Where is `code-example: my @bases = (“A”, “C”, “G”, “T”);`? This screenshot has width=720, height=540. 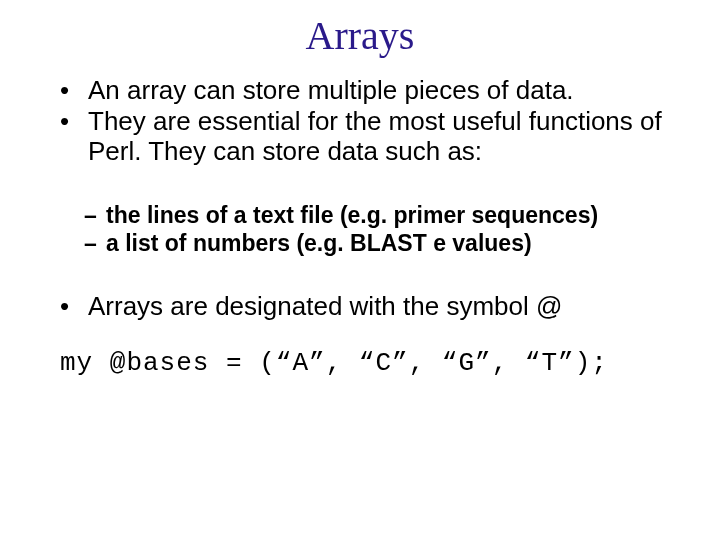
code-example: my @bases = (“A”, “C”, “G”, “T”); is located at coordinates (360, 363).